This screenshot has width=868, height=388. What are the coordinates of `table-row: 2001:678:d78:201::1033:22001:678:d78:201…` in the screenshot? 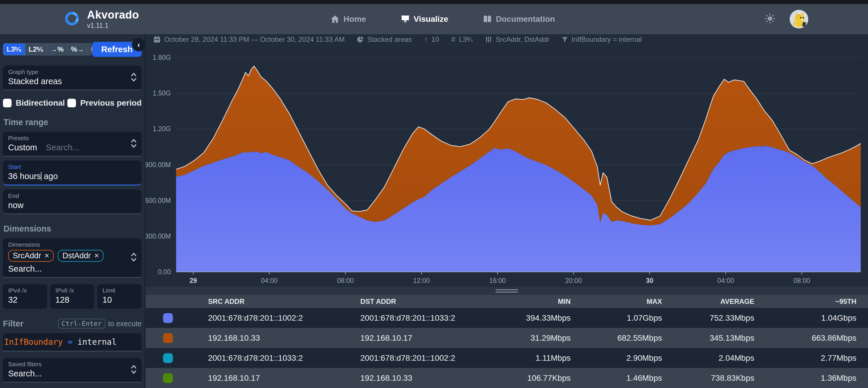 It's located at (507, 358).